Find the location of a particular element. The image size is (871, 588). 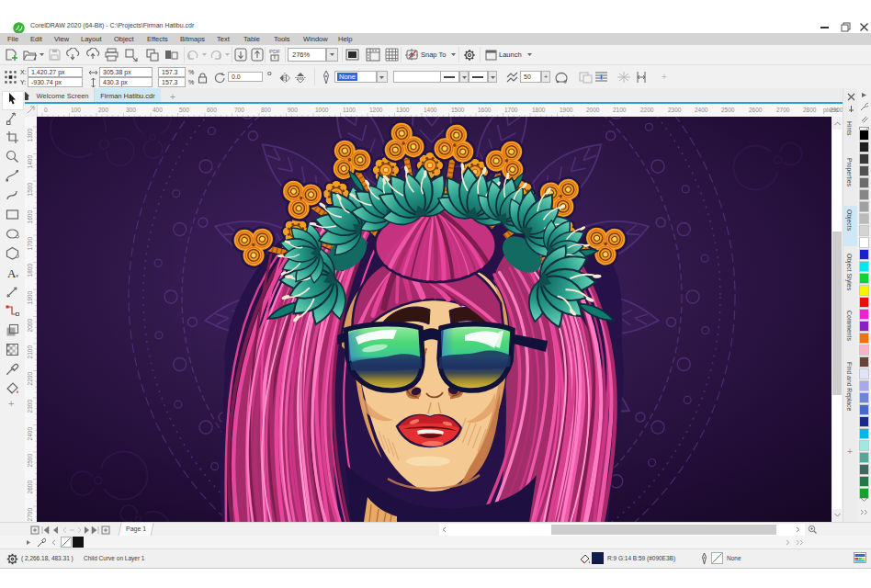

svg-text: pixels is located at coordinates (831, 110).